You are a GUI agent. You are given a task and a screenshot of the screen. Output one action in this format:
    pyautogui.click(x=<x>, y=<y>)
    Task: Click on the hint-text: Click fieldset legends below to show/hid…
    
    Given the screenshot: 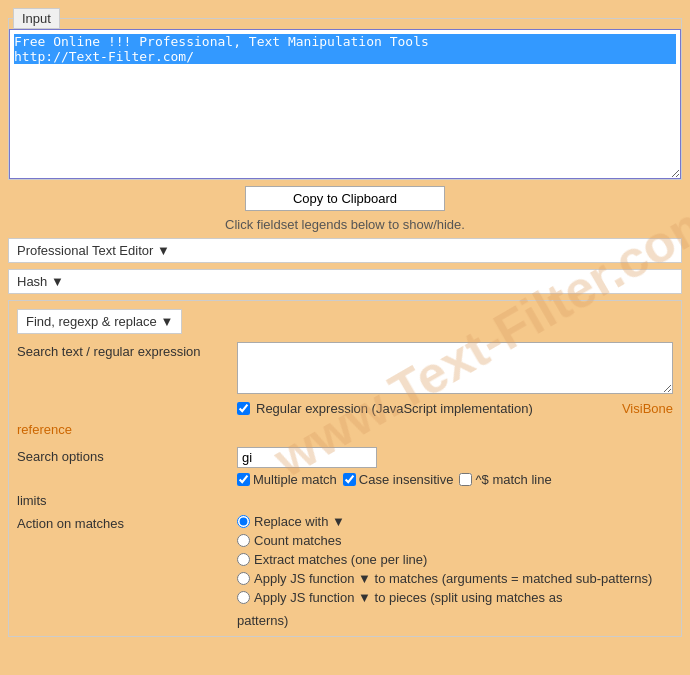 What is the action you would take?
    pyautogui.click(x=345, y=224)
    